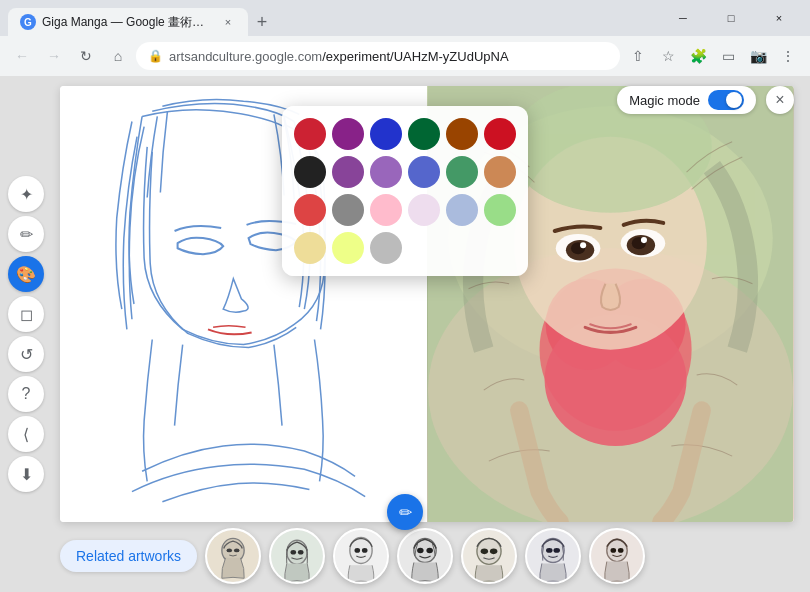  I want to click on eraser-tool: ◻, so click(26, 314).